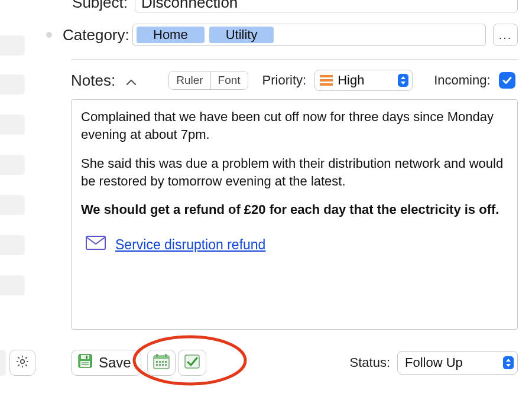 This screenshot has height=397, width=532. What do you see at coordinates (93, 80) in the screenshot?
I see `notes-label: Notes:` at bounding box center [93, 80].